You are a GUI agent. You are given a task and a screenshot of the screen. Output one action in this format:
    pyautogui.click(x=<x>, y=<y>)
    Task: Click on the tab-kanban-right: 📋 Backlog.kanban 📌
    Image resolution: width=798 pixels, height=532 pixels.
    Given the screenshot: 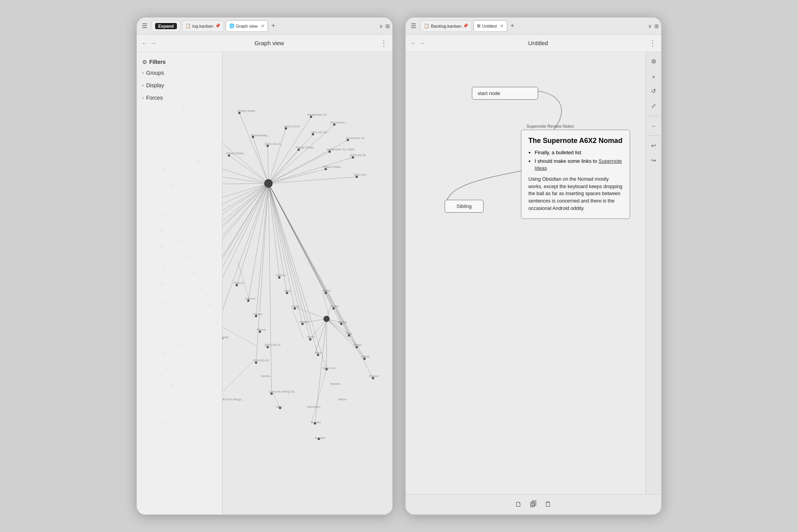 What is the action you would take?
    pyautogui.click(x=446, y=26)
    